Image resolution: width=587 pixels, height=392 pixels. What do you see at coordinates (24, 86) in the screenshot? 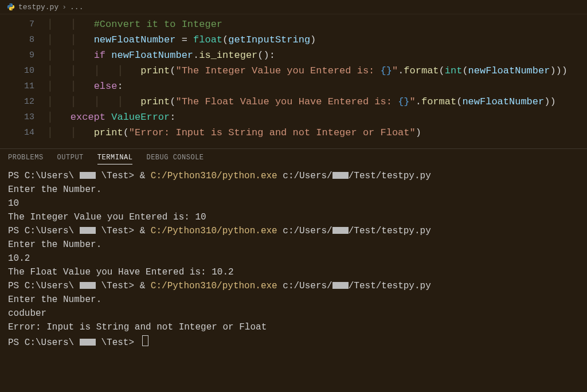
I see `line-number: 11` at bounding box center [24, 86].